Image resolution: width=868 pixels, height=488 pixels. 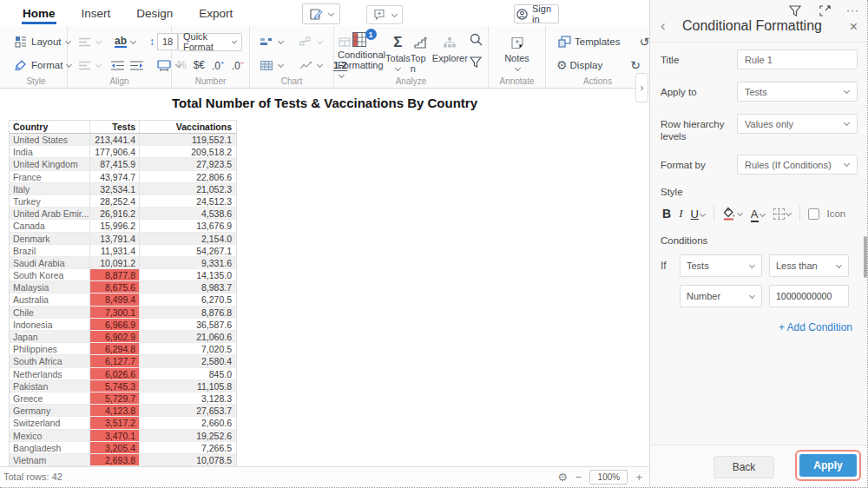 What do you see at coordinates (115, 410) in the screenshot?
I see `cell-tests: 4,123.8` at bounding box center [115, 410].